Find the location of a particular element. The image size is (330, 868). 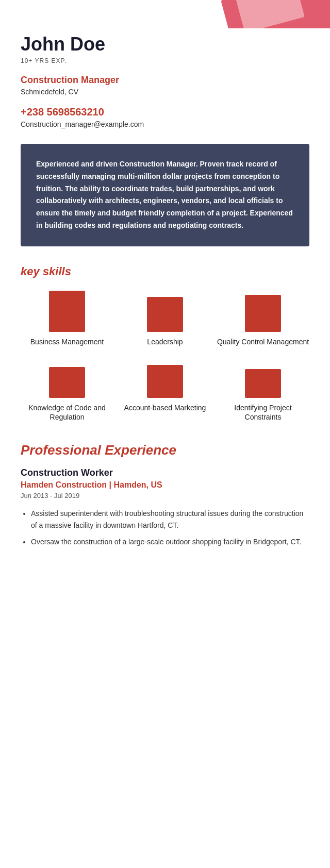

header-decoration is located at coordinates (165, 14).